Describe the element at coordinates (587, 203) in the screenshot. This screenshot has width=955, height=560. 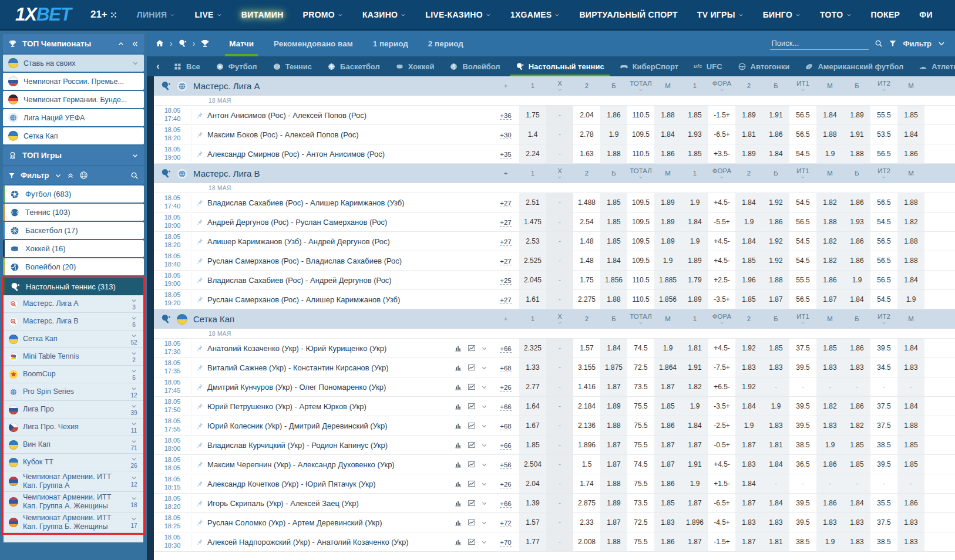
I see `odds-cell: 1.488` at that location.